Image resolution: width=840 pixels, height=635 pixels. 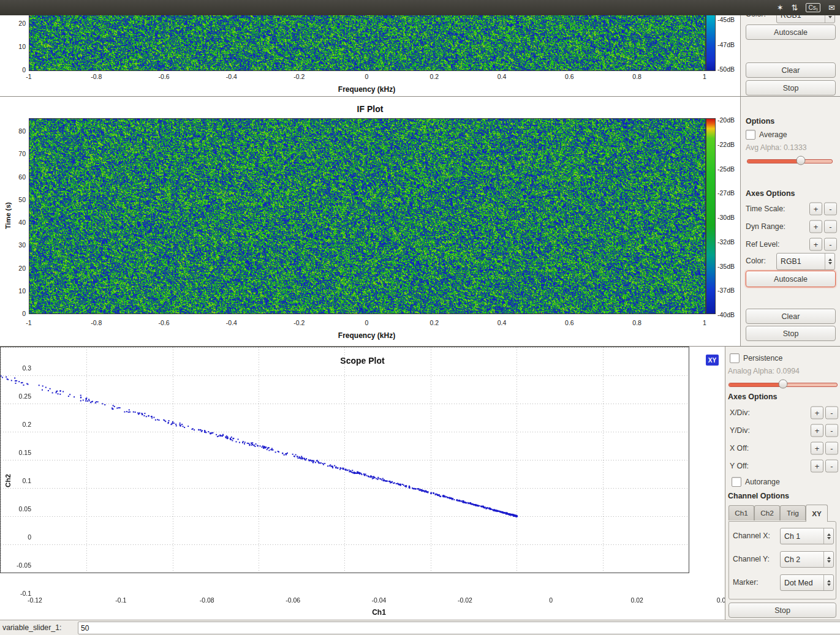 I want to click on network-indicator-icon: ✶, so click(x=781, y=7).